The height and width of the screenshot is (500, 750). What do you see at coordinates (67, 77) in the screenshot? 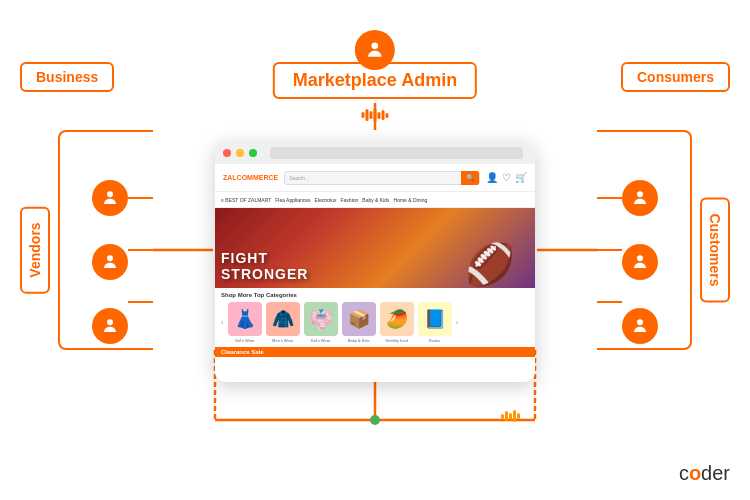
I see `business-label: Business` at bounding box center [67, 77].